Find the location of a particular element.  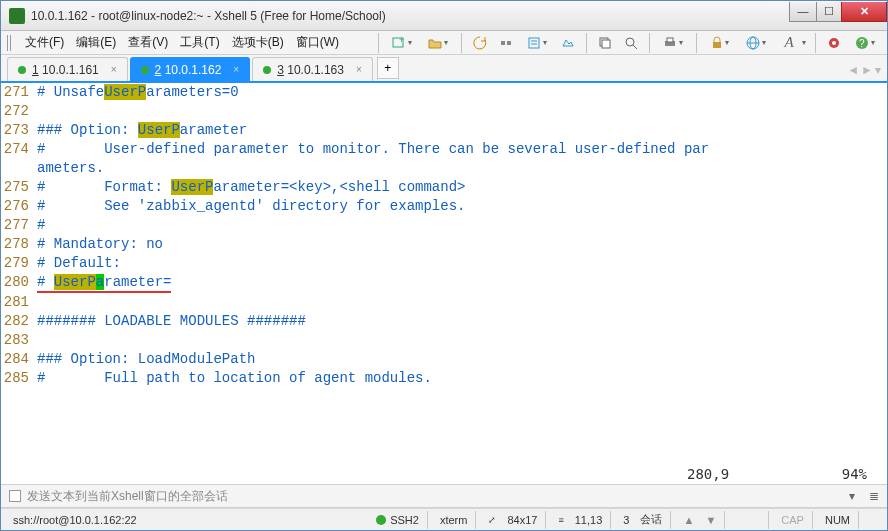

cursor-position: 280,9 is located at coordinates (747, 474).